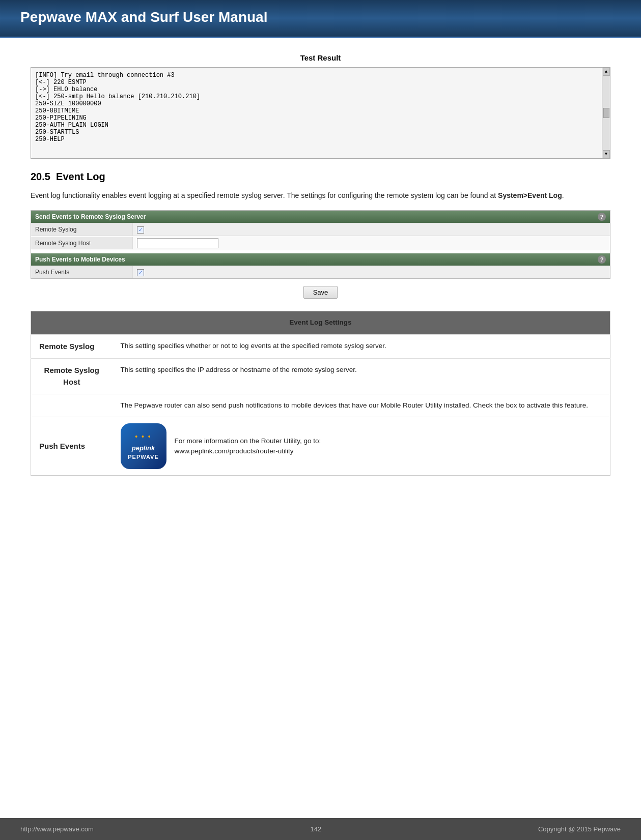 Image resolution: width=641 pixels, height=840 pixels. What do you see at coordinates (321, 829) in the screenshot?
I see `page-footer: http://www.pepwave.com 142 Copyright @ 2…` at bounding box center [321, 829].